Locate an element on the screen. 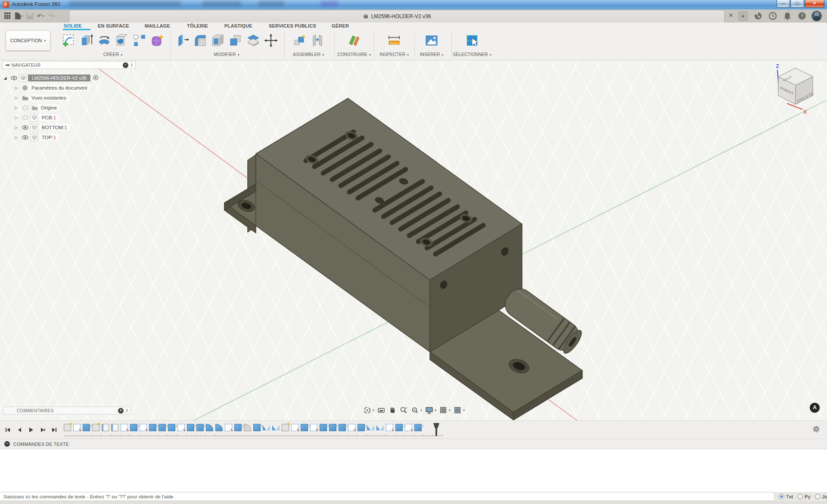 The image size is (827, 504). extrude-icon is located at coordinates (86, 40).